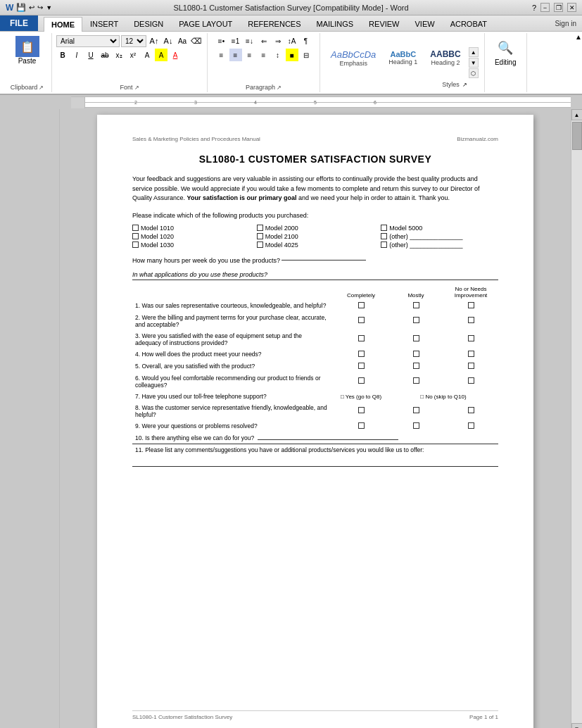 This screenshot has height=728, width=582. I want to click on q3-no-needs, so click(471, 339).